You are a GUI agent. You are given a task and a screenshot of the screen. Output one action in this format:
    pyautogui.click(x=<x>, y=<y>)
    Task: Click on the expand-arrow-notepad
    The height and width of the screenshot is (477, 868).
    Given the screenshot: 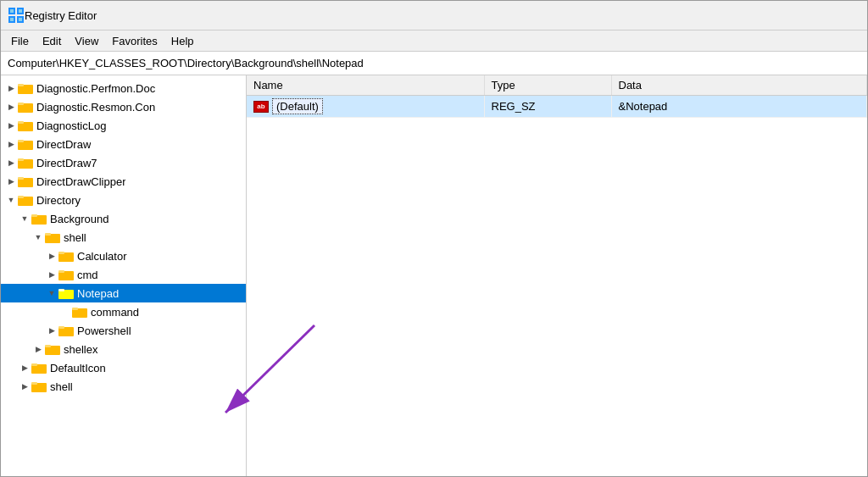 What is the action you would take?
    pyautogui.click(x=52, y=293)
    